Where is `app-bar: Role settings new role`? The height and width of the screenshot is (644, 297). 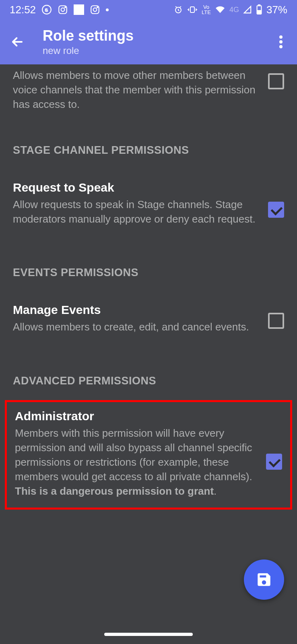
app-bar: Role settings new role is located at coordinates (148, 42).